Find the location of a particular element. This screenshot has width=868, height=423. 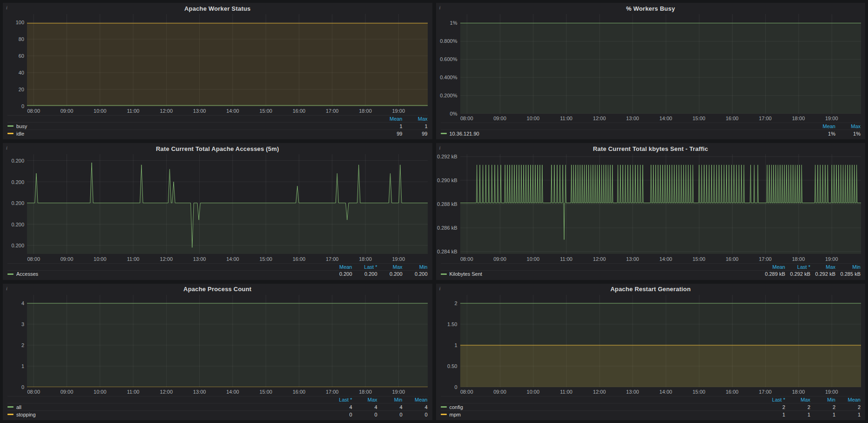

legend-series-toggle: config is located at coordinates (600, 407).